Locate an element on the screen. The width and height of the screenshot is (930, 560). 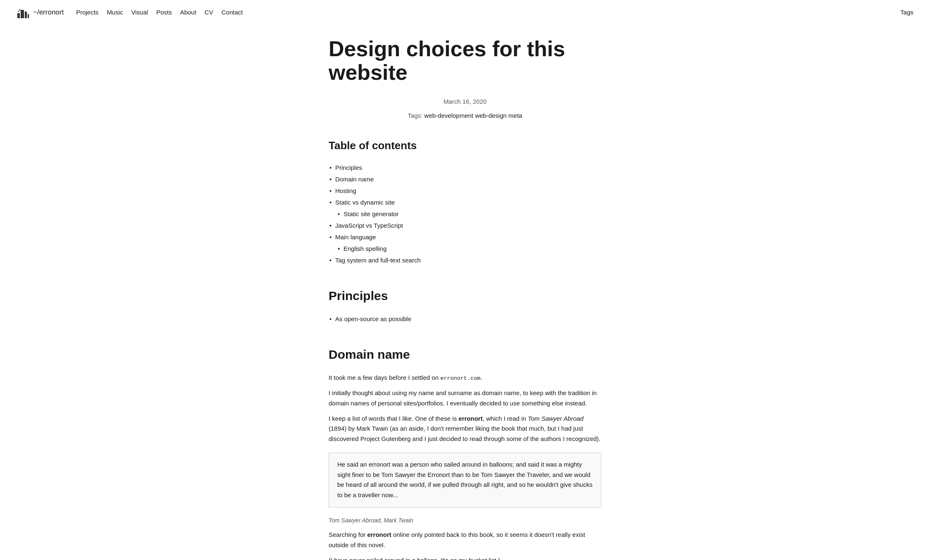
logo-icon is located at coordinates (23, 12).